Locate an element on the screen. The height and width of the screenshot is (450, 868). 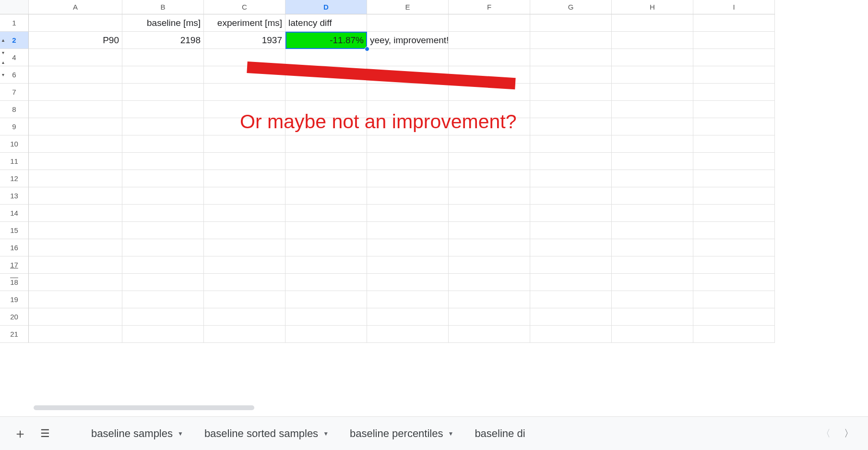
cell-A9 is located at coordinates (76, 127).